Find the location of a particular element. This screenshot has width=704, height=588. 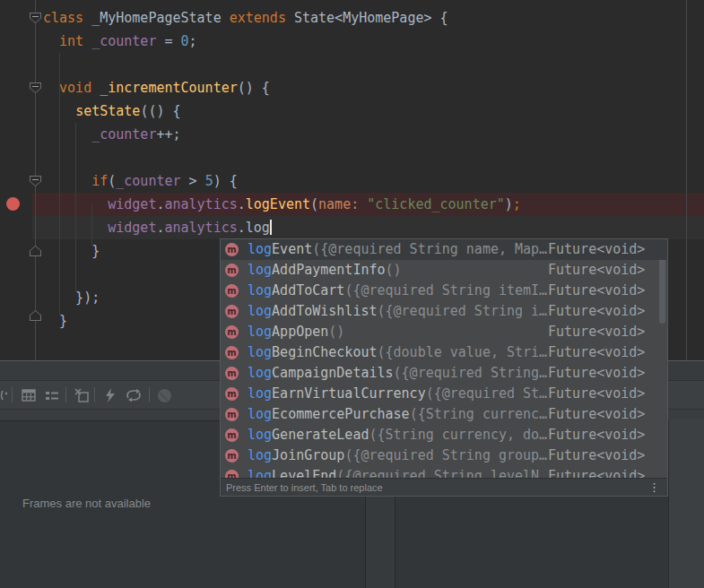

completion-item: mlogEarnVirtualCurrency({@required St…Fu… is located at coordinates (444, 394).